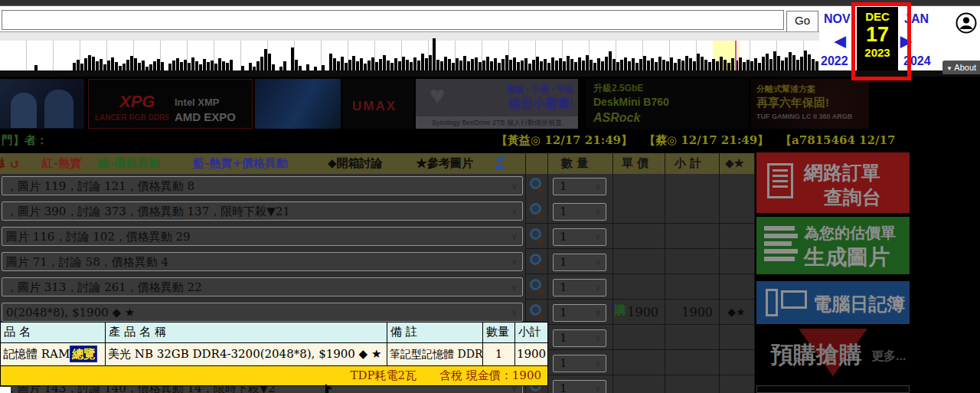  I want to click on list-image-icon, so click(781, 244).